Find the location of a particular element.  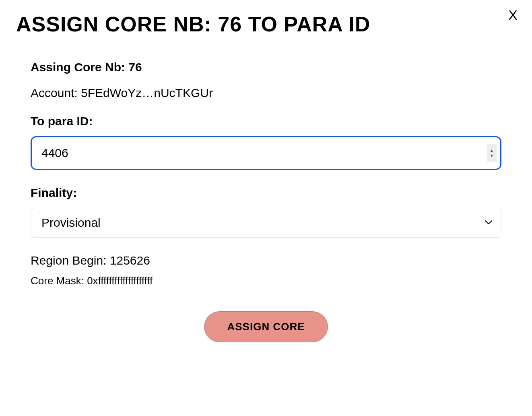

account-line: Account: 5FEdWoYz…nUcTKGUr is located at coordinates (266, 93).